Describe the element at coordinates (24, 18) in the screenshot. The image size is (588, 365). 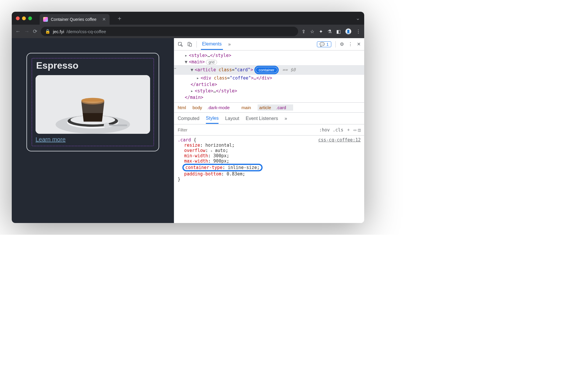
I see `window-controls` at that location.